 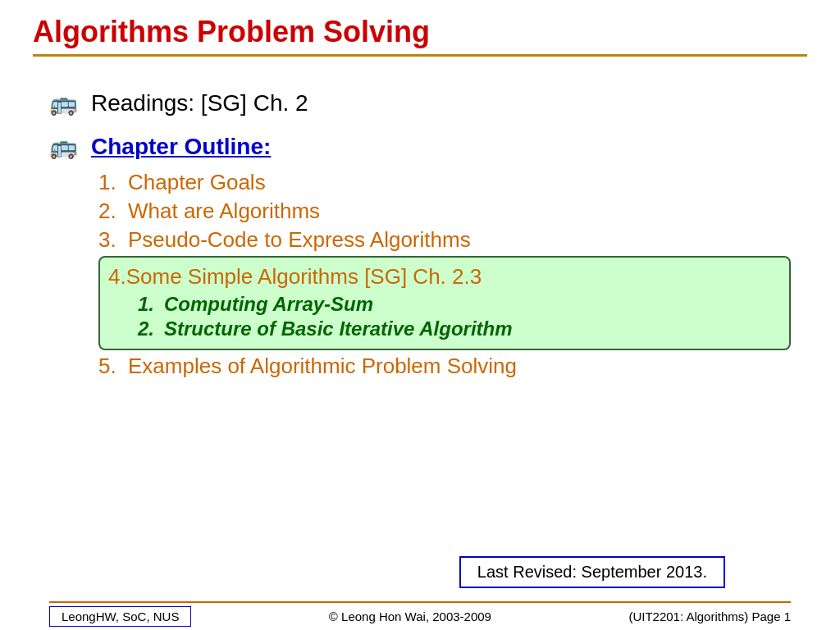 I want to click on list-text: Pseudo-Code to Express Algorithms, so click(x=459, y=240).